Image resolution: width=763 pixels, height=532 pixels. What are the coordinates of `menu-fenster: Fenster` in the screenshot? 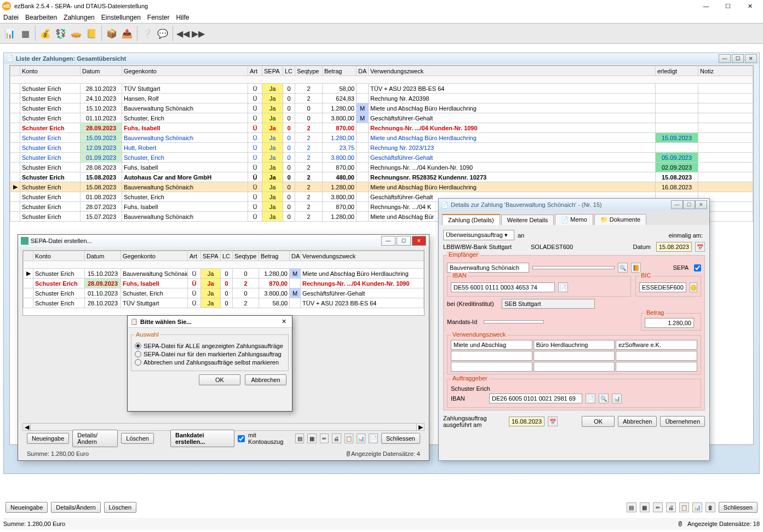 It's located at (159, 18).